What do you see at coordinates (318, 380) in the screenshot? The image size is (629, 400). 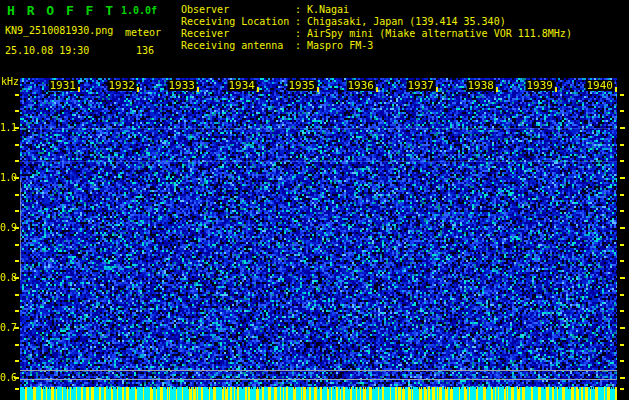 I see `carrier-line-lower` at bounding box center [318, 380].